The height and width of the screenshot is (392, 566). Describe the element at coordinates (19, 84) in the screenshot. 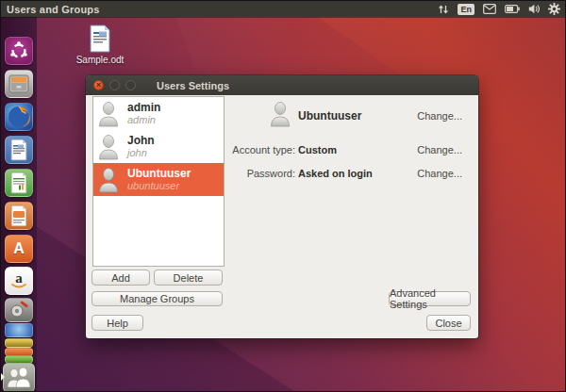

I see `file-manager-icon` at that location.